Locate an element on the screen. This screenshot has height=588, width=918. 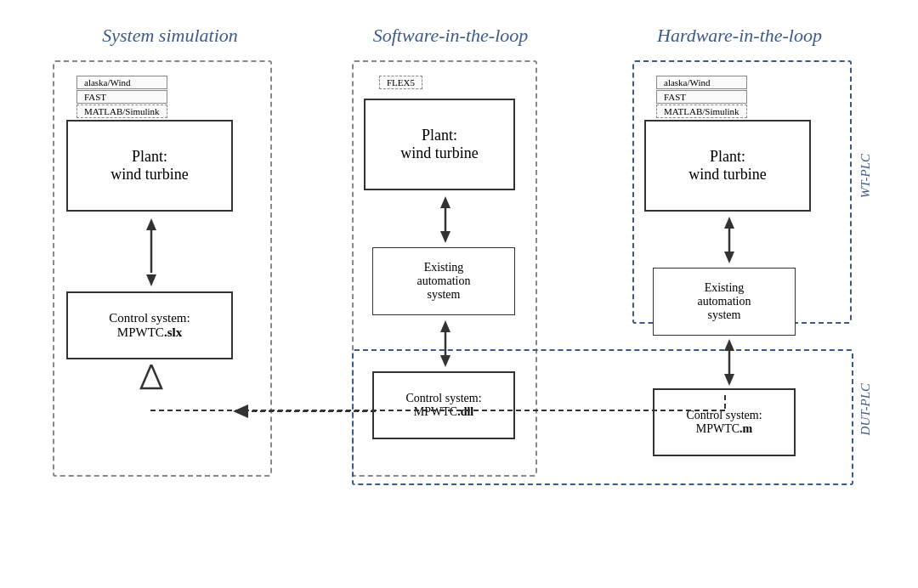
col1-bottom-arrow is located at coordinates (151, 382).